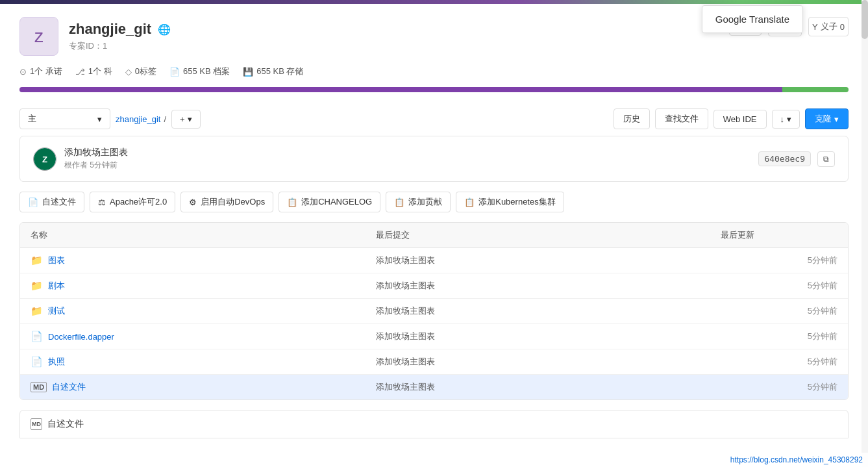 Image resolution: width=868 pixels, height=467 pixels. I want to click on contribute-icon: 📋, so click(399, 203).